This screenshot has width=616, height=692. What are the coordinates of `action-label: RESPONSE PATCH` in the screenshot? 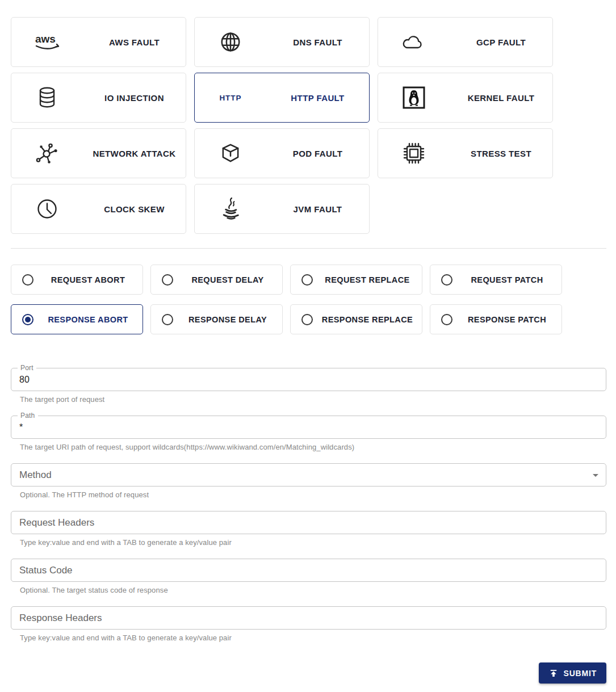 It's located at (507, 320).